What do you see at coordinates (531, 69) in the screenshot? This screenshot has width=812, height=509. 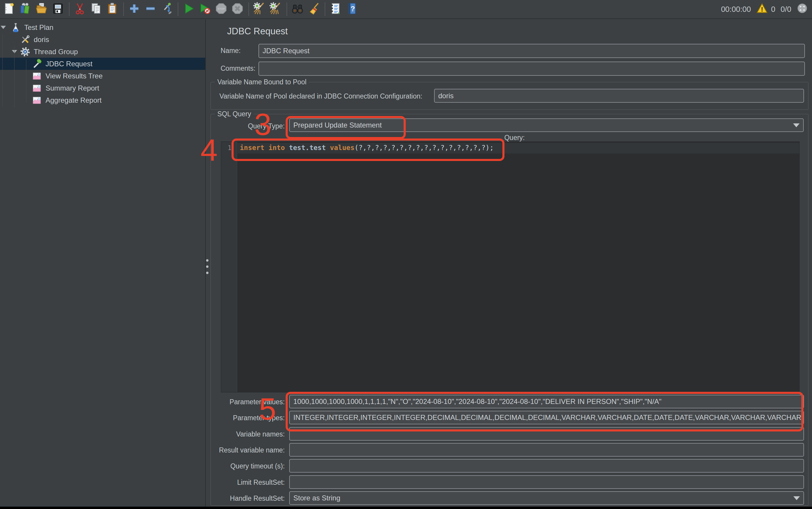 I see `comments-field` at bounding box center [531, 69].